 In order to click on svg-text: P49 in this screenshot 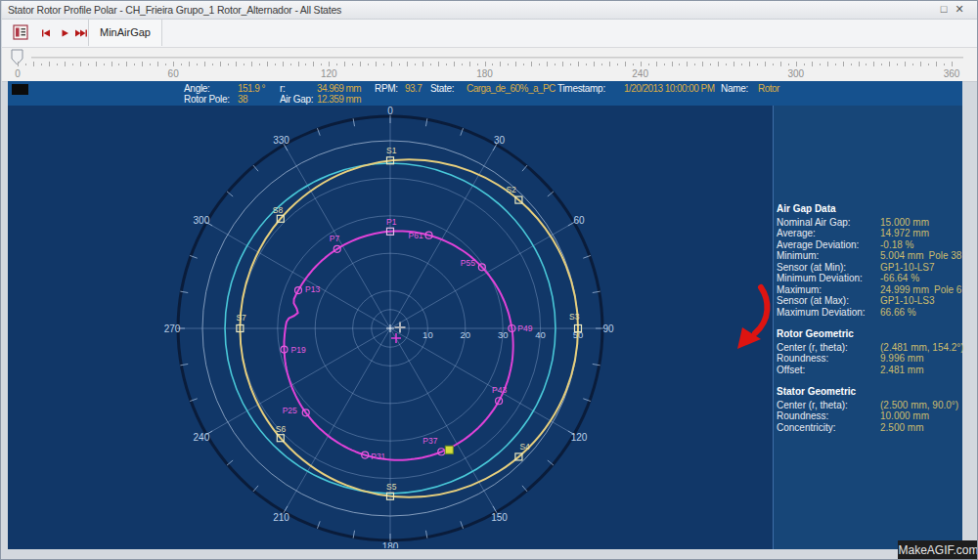, I will do `click(524, 328)`.